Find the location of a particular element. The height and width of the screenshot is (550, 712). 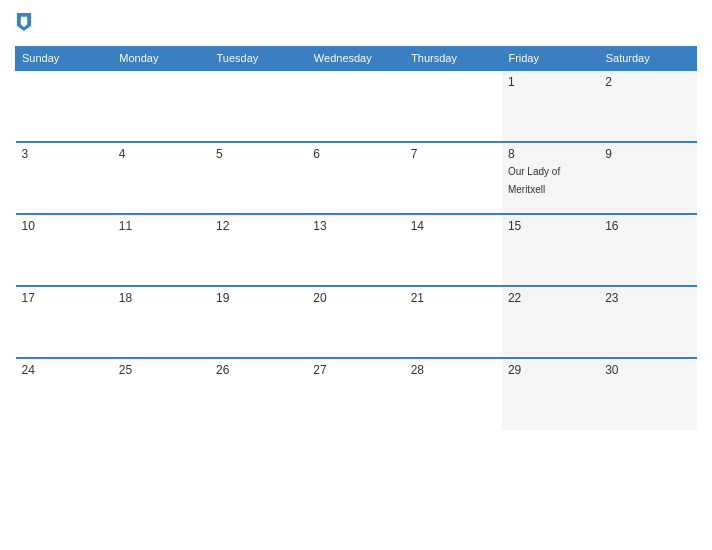

calendar-week-5: 24252627282930 is located at coordinates (356, 394).